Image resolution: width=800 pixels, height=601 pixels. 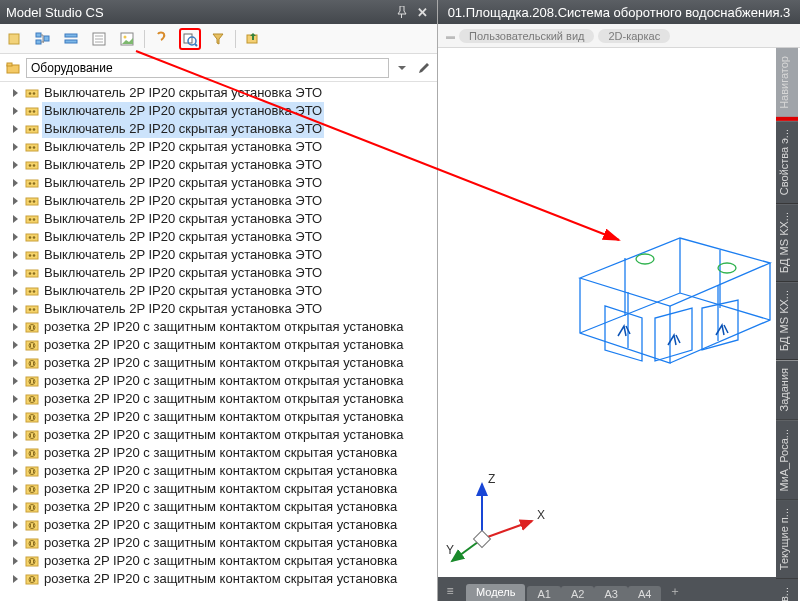 I want to click on filter-button, so click(x=218, y=39).